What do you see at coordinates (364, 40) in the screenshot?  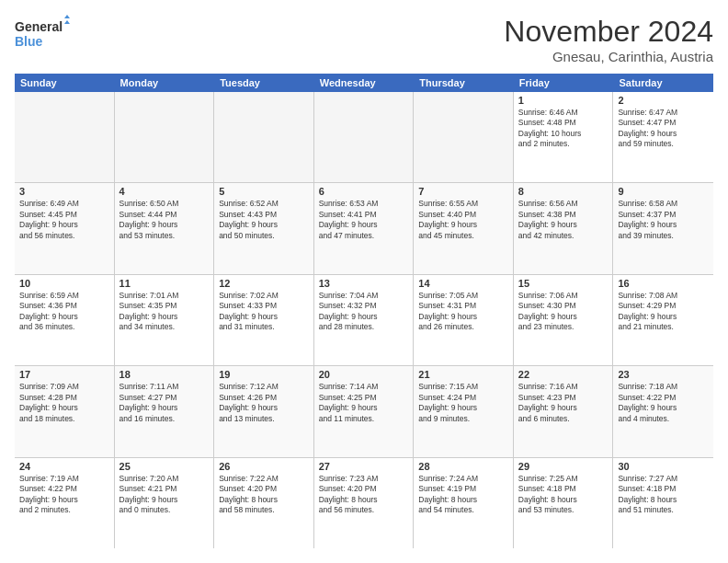 I see `header: General Blue November 2024 Gnesau, Carin…` at bounding box center [364, 40].